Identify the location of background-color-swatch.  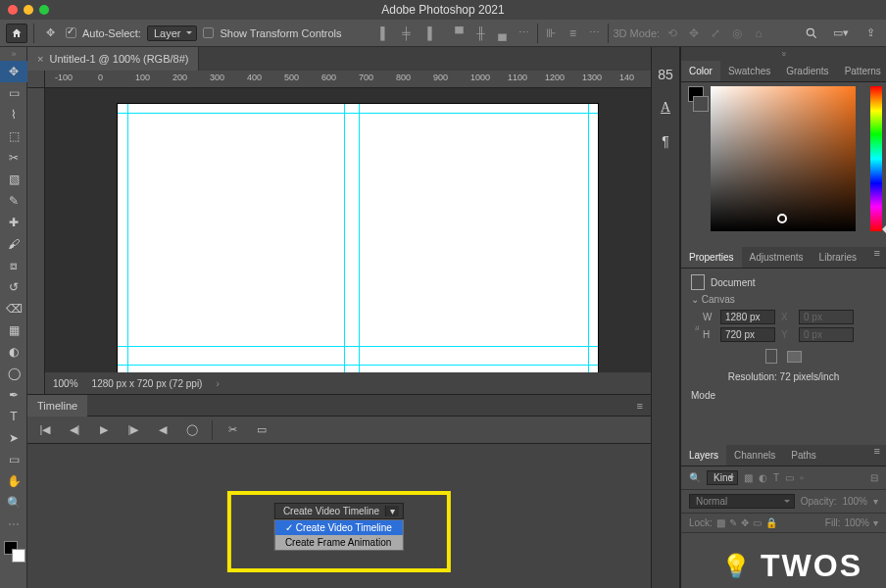
(19, 556).